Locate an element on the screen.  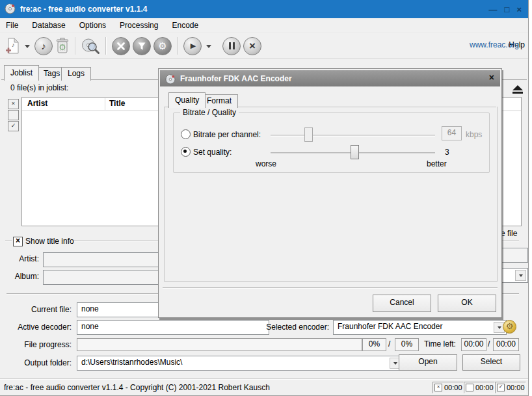
total-percent: 0% is located at coordinates (407, 345).